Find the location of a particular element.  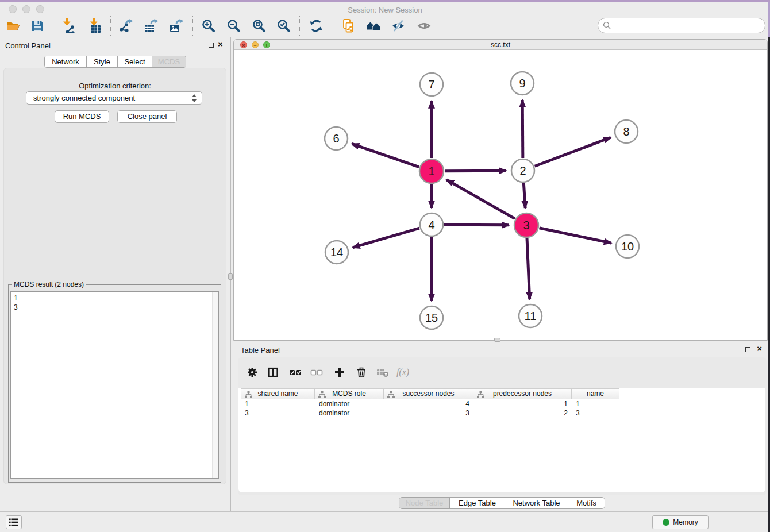

import-table-icon is located at coordinates (95, 26).